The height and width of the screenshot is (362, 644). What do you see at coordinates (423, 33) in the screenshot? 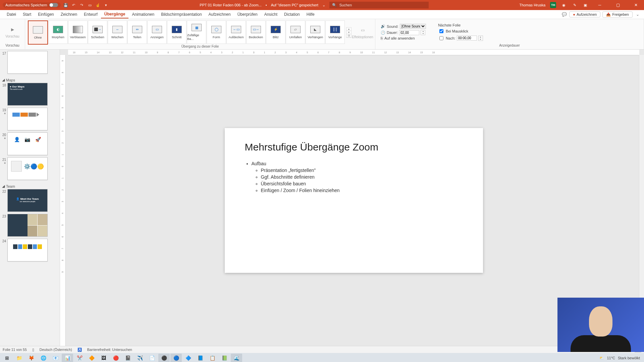
I see `duration-spinner: ▴▾` at bounding box center [423, 33].